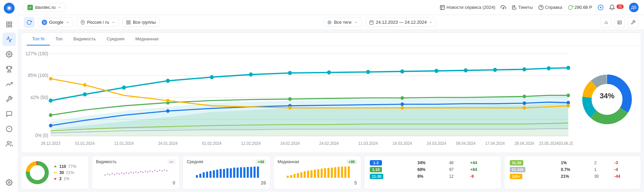 Image resolution: width=644 pixels, height=192 pixels. Describe the element at coordinates (9, 54) in the screenshot. I see `sidebar-item-settings` at that location.